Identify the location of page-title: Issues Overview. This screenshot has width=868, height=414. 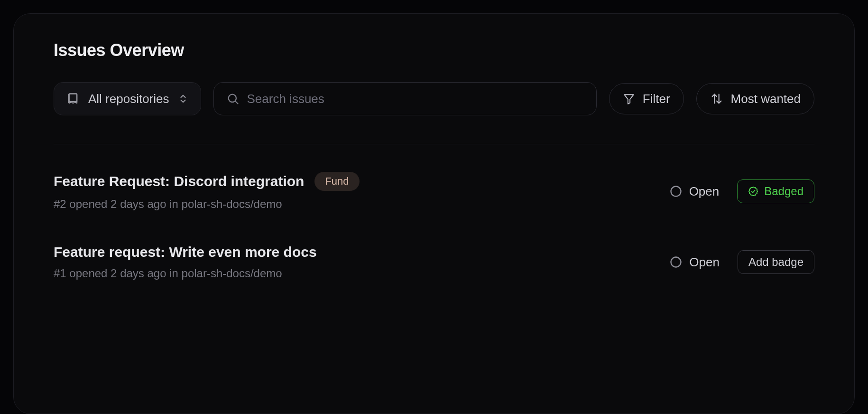
(434, 50).